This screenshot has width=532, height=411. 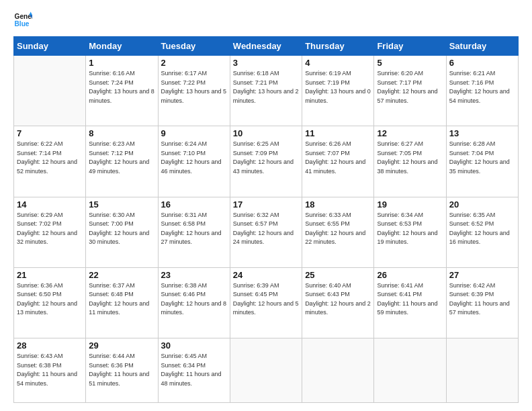 What do you see at coordinates (50, 158) in the screenshot?
I see `day-info: Sunrise: 6:22 AMSunset: 7:14 PMDaylight:…` at bounding box center [50, 158].